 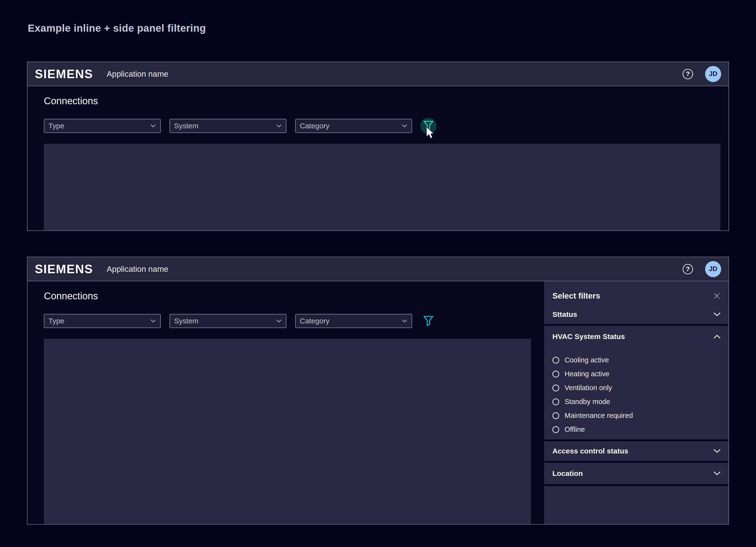 I want to click on radio-option-standby-mode: Standby mode, so click(x=637, y=402).